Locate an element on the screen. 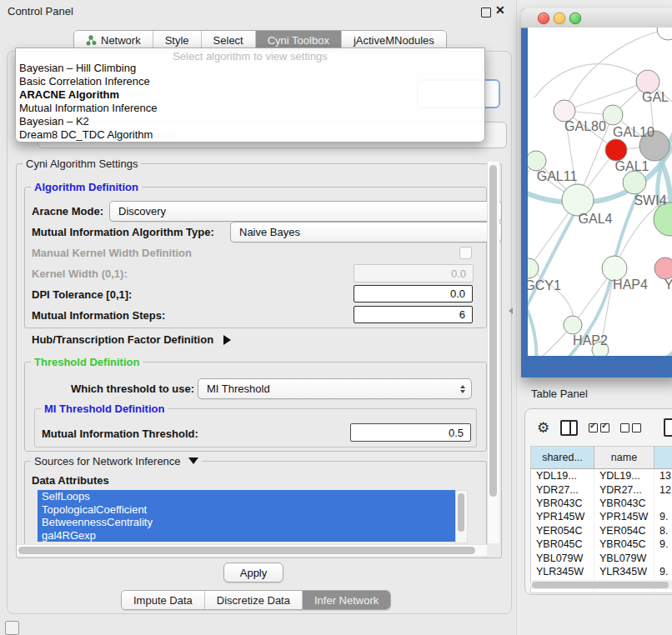 The image size is (672, 635). which-threshold-label: Which threshold to use: is located at coordinates (133, 388).